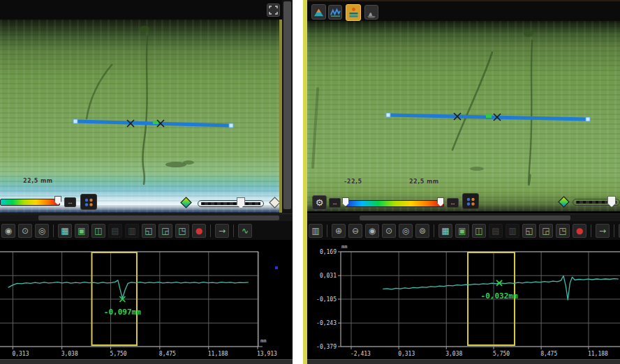 This screenshot has height=364, width=620. What do you see at coordinates (353, 13) in the screenshot?
I see `layers-view-button` at bounding box center [353, 13].